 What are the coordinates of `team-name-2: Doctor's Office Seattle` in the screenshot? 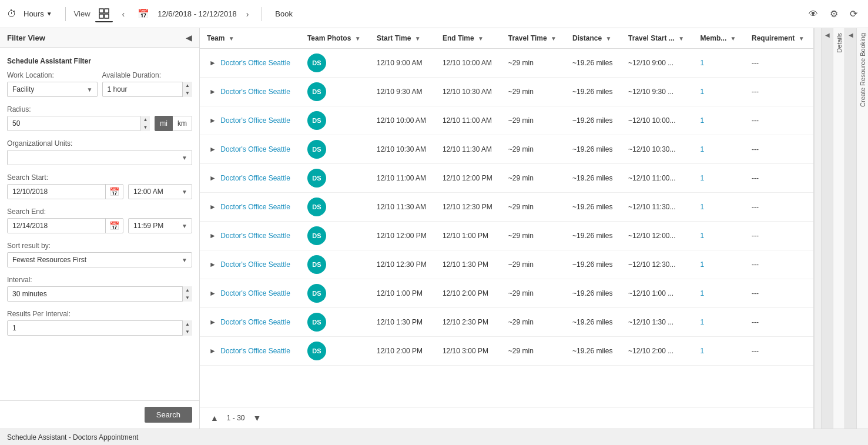 It's located at (255, 121).